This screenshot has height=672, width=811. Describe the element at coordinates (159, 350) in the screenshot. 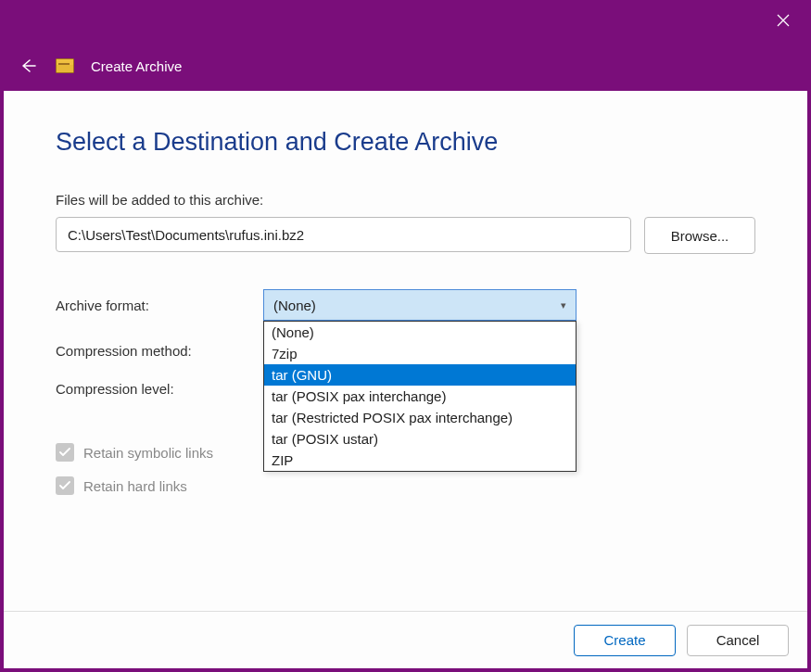

I see `compression-method-label: Compression method:` at that location.